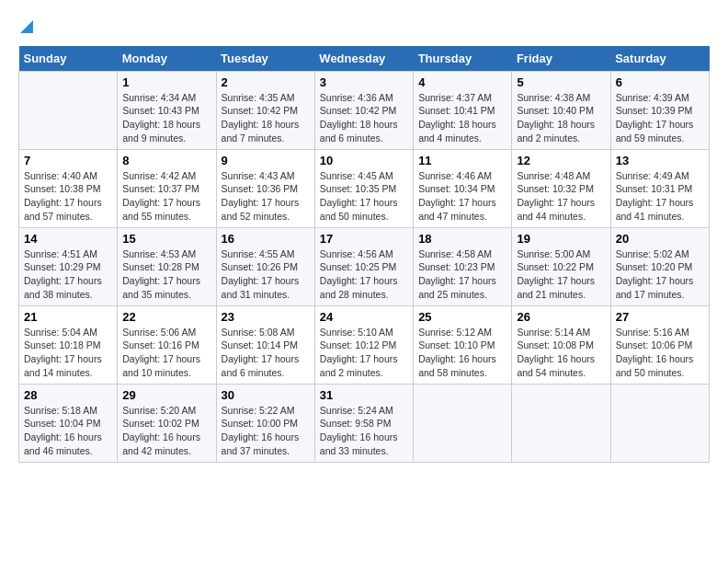 Image resolution: width=728 pixels, height=563 pixels. I want to click on calendar-cell: 25 Sunrise: 5:12 AMSunset: 10:10 PMDayli…, so click(463, 344).